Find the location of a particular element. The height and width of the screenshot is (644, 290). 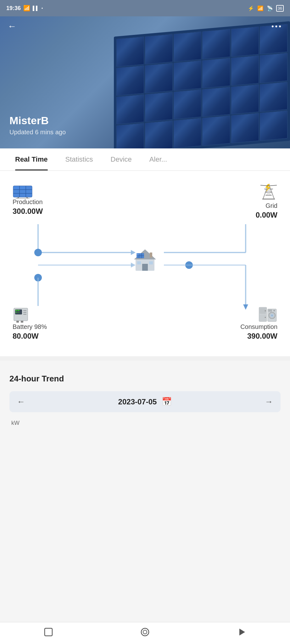

date-next-button: → is located at coordinates (269, 402).